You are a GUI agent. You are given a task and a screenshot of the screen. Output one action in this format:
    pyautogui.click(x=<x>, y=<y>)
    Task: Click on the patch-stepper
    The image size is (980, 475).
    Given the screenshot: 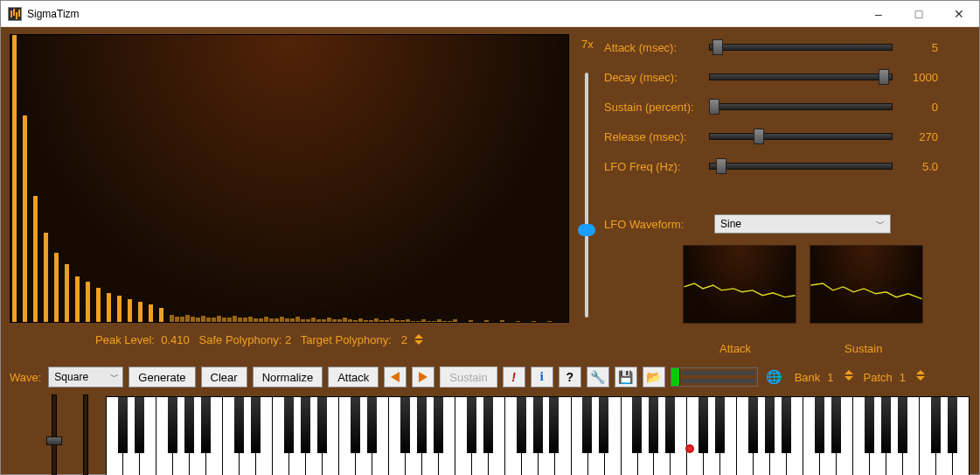 What is the action you would take?
    pyautogui.click(x=921, y=377)
    